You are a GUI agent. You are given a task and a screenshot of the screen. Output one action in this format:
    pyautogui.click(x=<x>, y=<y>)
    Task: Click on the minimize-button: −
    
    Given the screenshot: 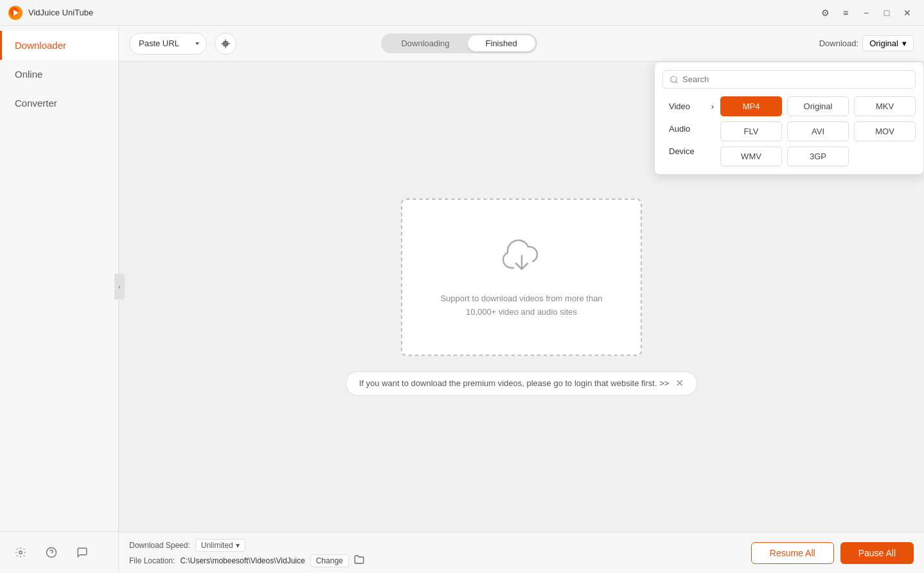 What is the action you would take?
    pyautogui.click(x=866, y=13)
    